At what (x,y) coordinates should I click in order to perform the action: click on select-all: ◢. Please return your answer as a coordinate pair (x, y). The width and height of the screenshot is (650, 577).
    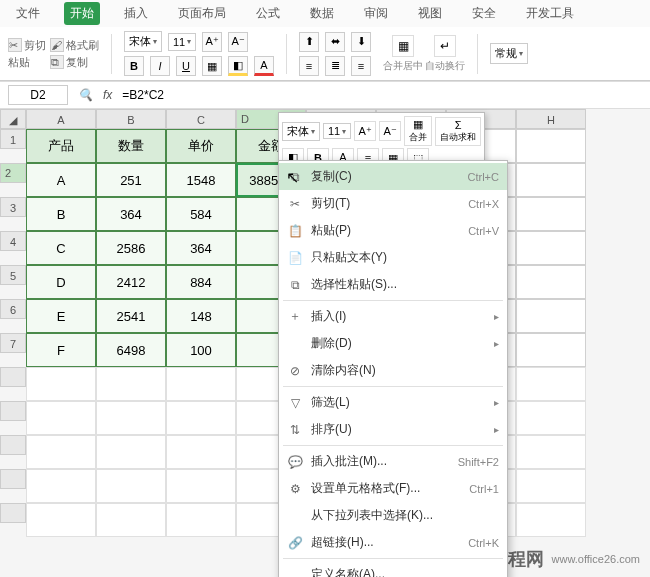
    Looking at the image, I should click on (13, 119).